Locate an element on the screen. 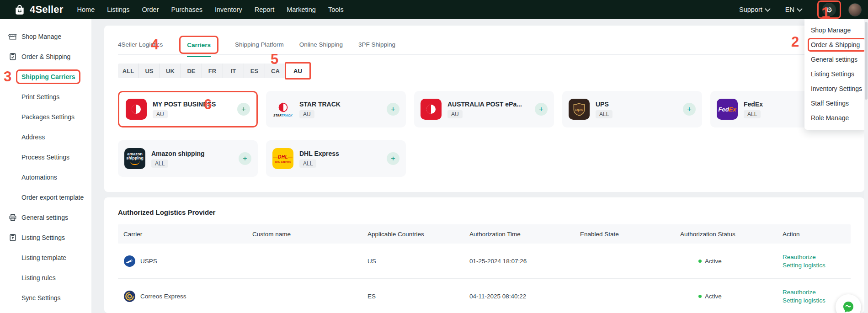  tab-carriers: Carriers is located at coordinates (199, 45).